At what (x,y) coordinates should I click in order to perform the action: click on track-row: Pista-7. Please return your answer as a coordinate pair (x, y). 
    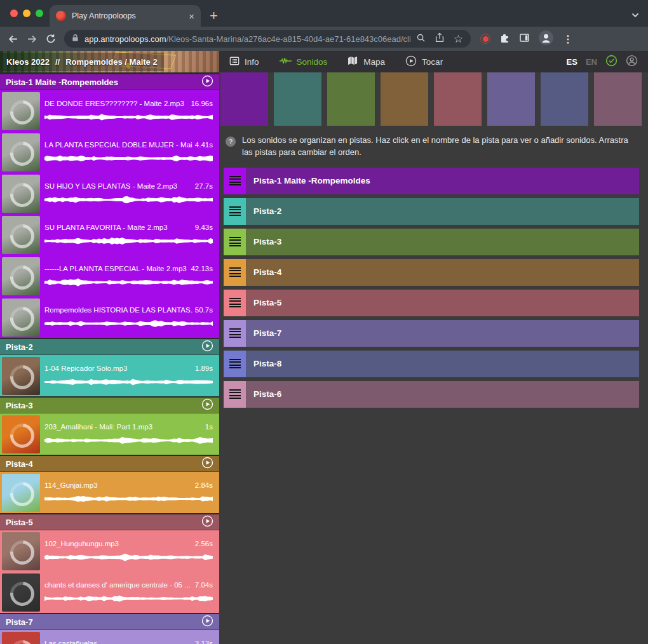
    Looking at the image, I should click on (431, 333).